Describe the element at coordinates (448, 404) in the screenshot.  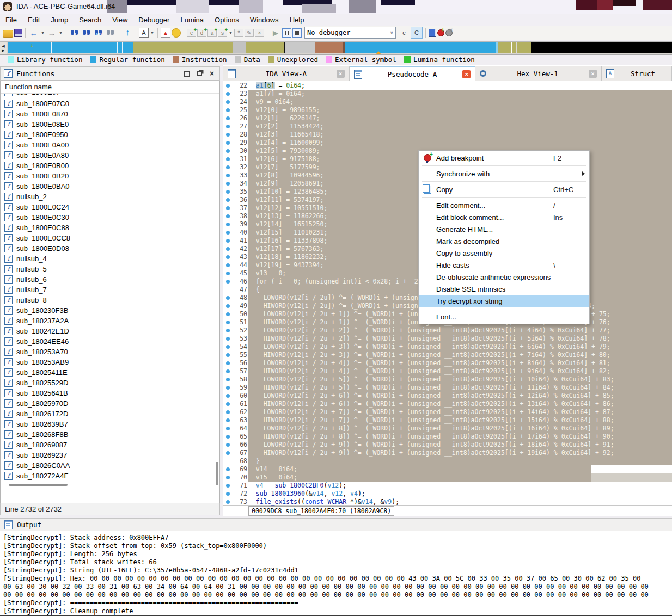
I see `code-line-61: 61 HIWORD(v12[i / 2u + 6]) ^= (_WORD)i +…` at that location.